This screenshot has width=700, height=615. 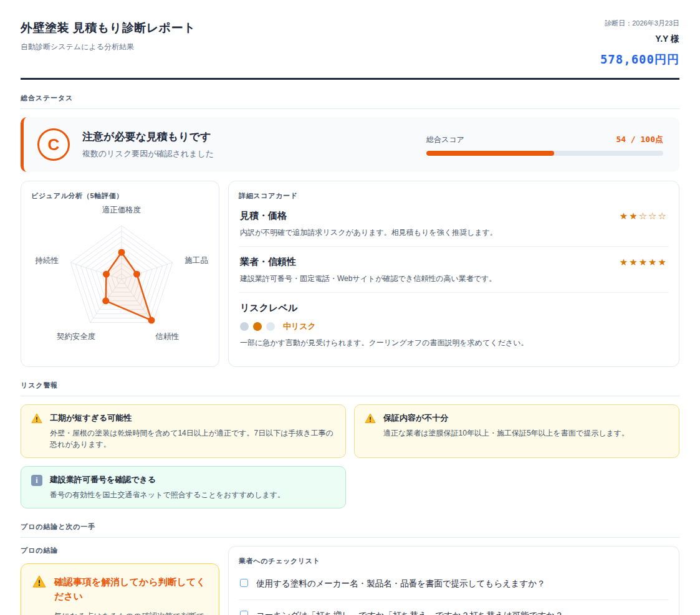 What do you see at coordinates (197, 260) in the screenshot?
I see `svg-text: 施工品質` at bounding box center [197, 260].